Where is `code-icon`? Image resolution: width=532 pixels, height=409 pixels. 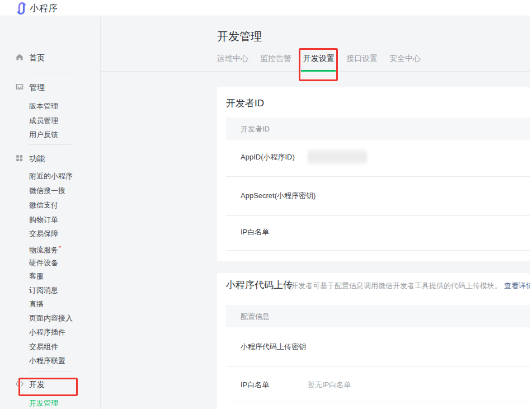 code-icon is located at coordinates (20, 384).